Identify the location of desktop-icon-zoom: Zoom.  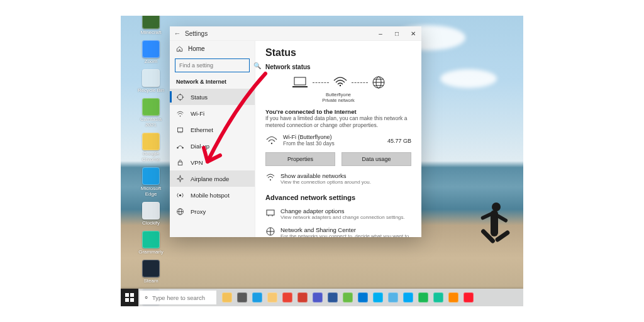
(151, 52).